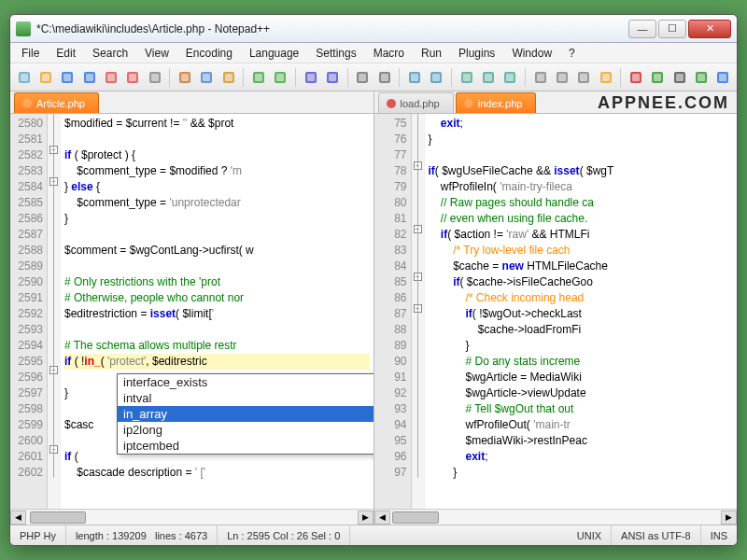  What do you see at coordinates (476, 53) in the screenshot?
I see `menu-plugins: Plugins` at bounding box center [476, 53].